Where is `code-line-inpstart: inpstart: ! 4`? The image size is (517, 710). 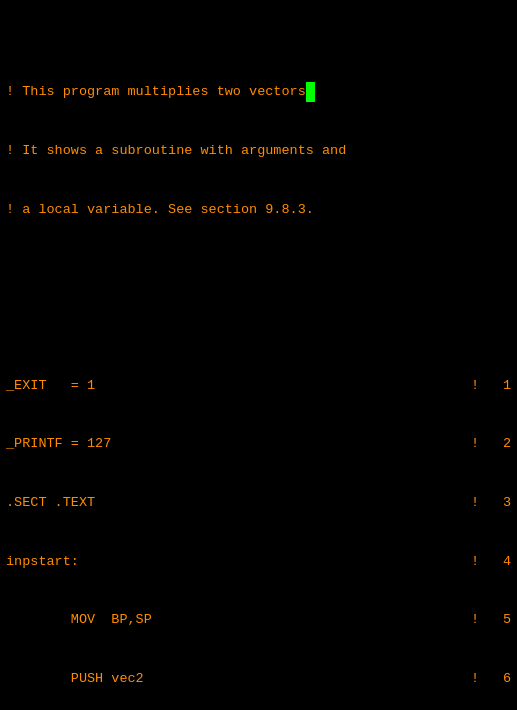 code-line-inpstart: inpstart: ! 4 is located at coordinates (258, 562).